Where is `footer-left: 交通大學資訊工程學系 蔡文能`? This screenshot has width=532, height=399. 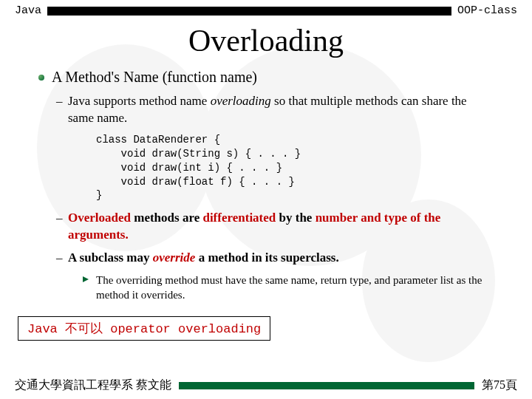
footer-left: 交通大學資訊工程學系 蔡文能 is located at coordinates (93, 386).